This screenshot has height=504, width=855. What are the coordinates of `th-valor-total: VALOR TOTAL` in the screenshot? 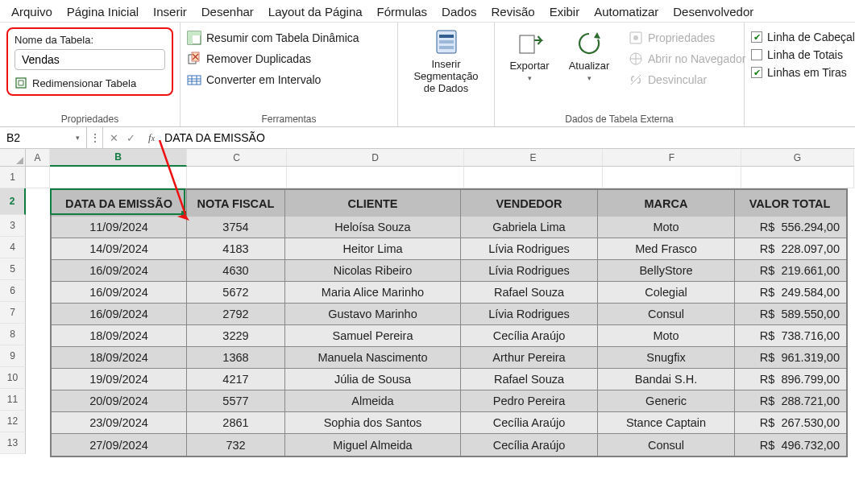 It's located at (791, 203).